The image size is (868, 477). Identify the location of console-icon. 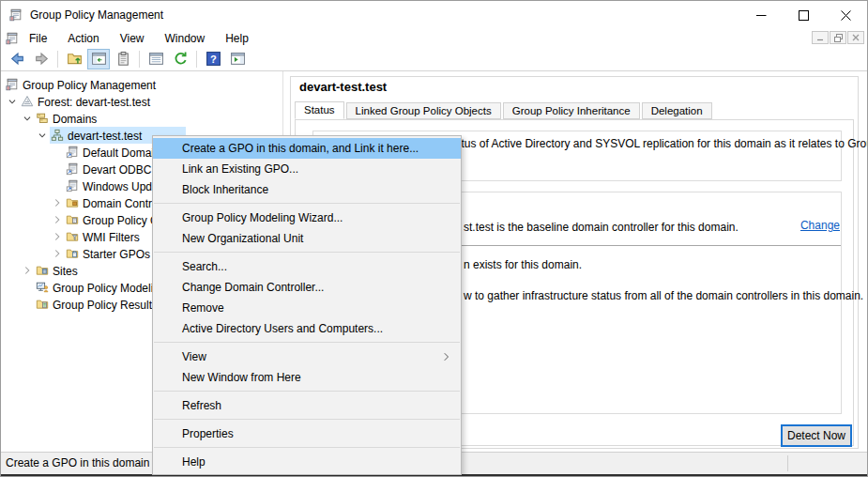
(11, 38).